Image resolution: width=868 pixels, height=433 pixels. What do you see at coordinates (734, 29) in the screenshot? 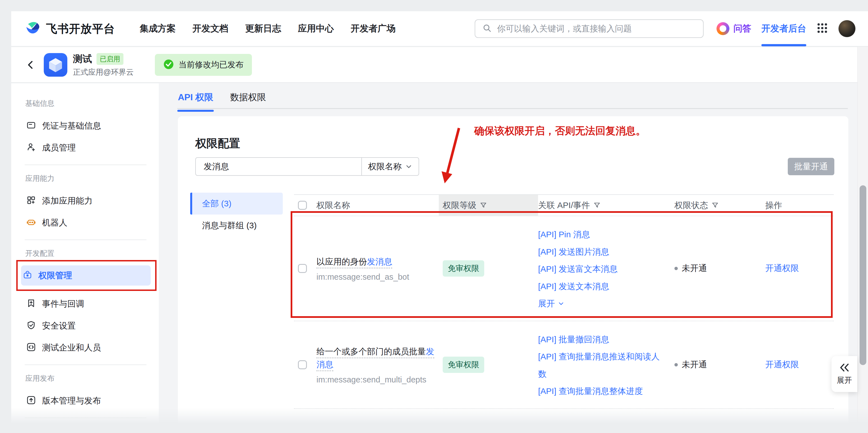
I see `qa-link: 问答` at bounding box center [734, 29].